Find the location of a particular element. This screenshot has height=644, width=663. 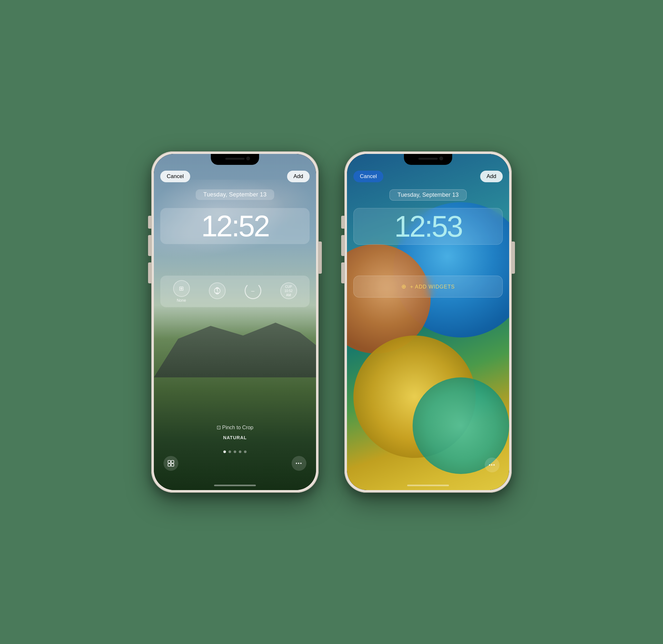

more-button-2: ••• is located at coordinates (492, 465).